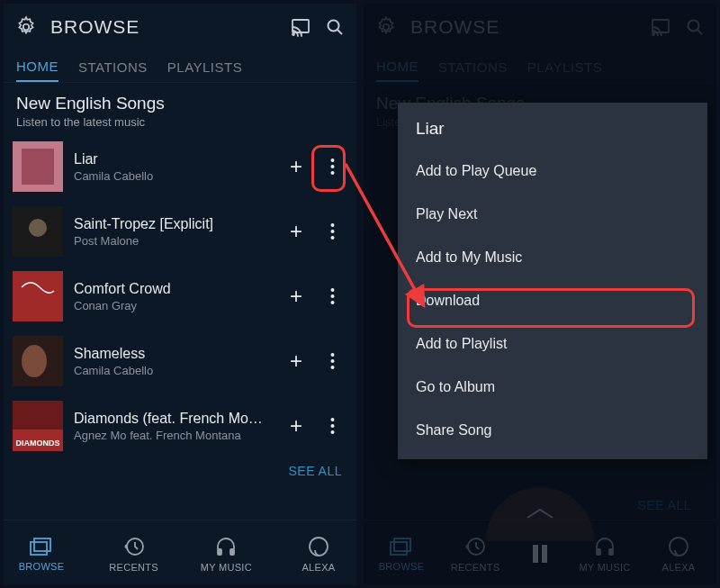 The width and height of the screenshot is (720, 588). Describe the element at coordinates (553, 301) in the screenshot. I see `menu-item-download: Download` at that location.